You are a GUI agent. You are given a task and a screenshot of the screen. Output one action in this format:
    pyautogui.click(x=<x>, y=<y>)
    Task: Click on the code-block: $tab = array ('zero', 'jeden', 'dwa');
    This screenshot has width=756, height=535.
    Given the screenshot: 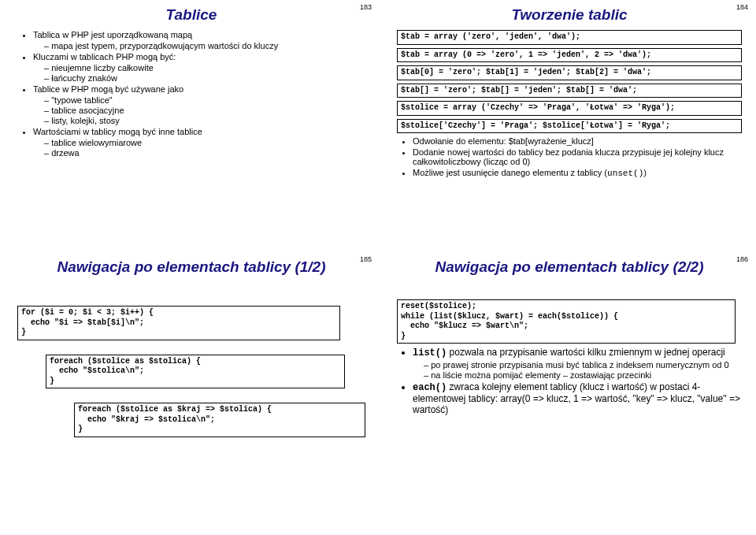 What is the action you would take?
    pyautogui.click(x=569, y=38)
    